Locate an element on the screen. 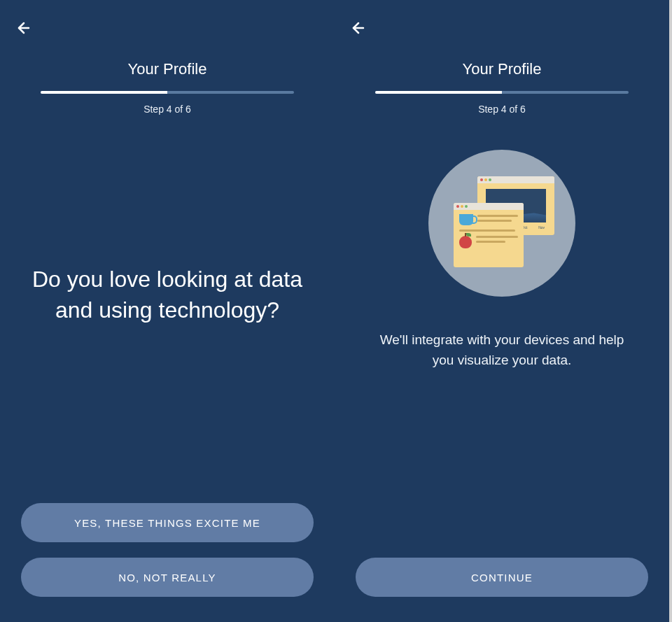 The image size is (672, 622). button-group: YES, THESE THINGS EXCITE ME NO, NOT REAL… is located at coordinates (167, 563).